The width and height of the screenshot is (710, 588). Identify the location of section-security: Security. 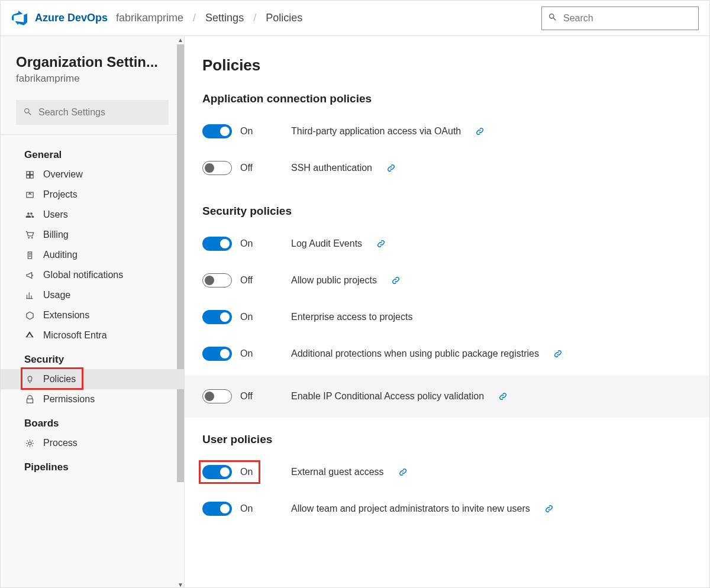
(92, 357).